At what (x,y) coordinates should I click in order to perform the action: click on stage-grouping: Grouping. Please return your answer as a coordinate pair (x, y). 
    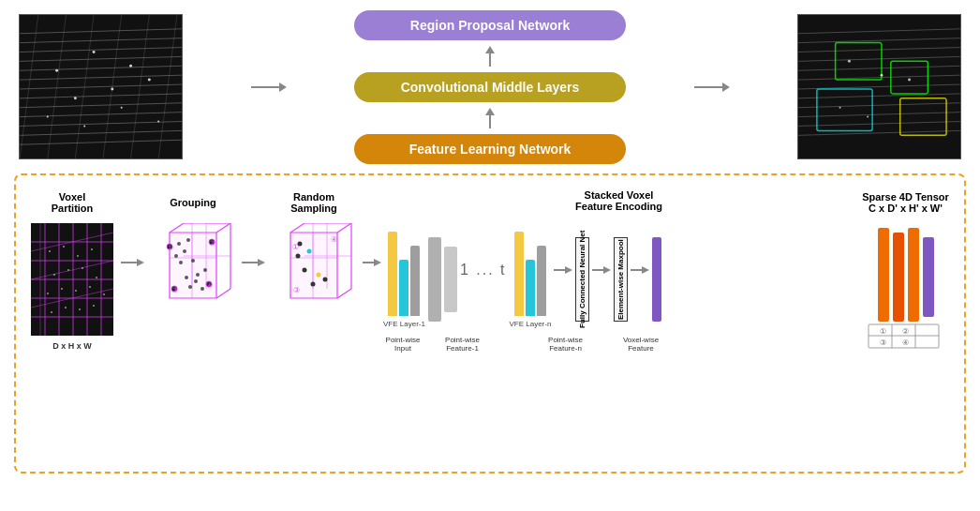
    Looking at the image, I should click on (193, 272).